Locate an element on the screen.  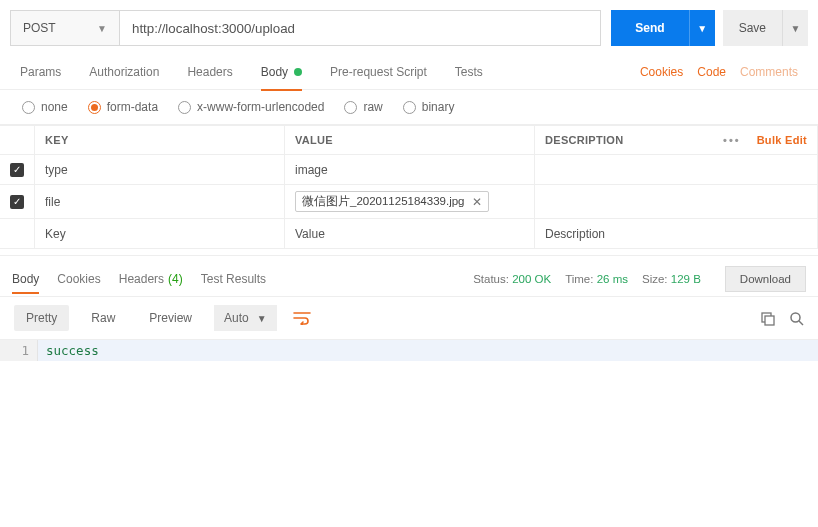
wrap-lines-icon is located at coordinates (302, 318).